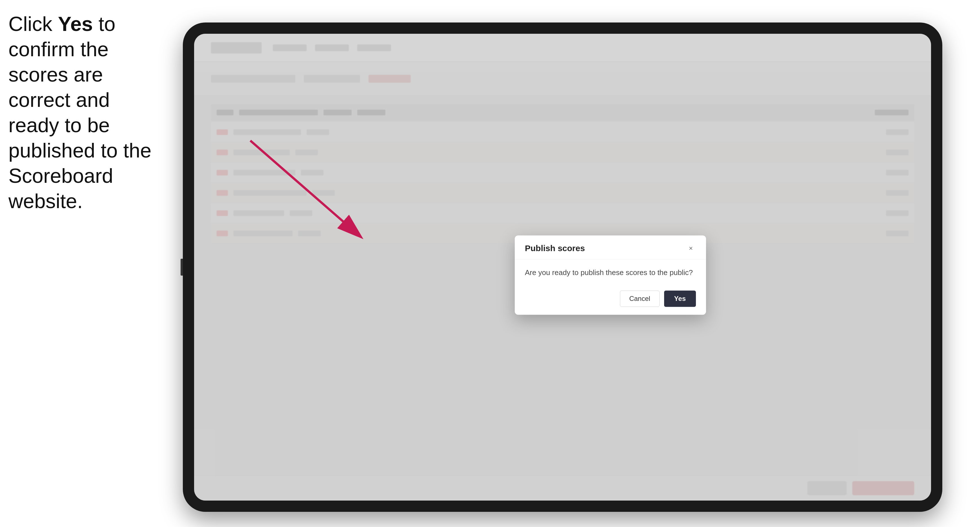  Describe the element at coordinates (33, 24) in the screenshot. I see `instruction-prefix: Click` at that location.